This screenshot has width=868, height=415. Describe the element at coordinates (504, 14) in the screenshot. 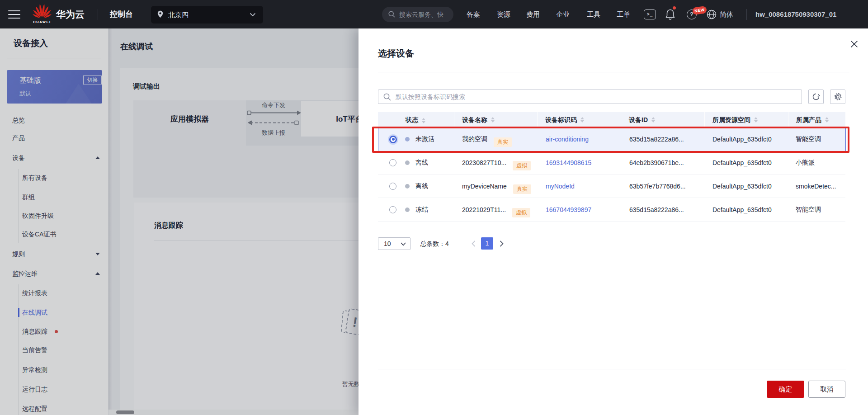

I see `nav-ziyuan: 资源` at that location.